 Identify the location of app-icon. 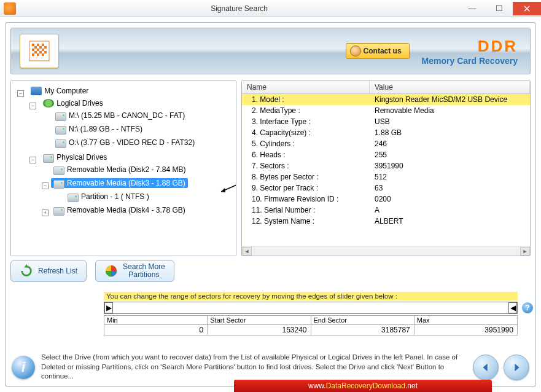
(10, 9).